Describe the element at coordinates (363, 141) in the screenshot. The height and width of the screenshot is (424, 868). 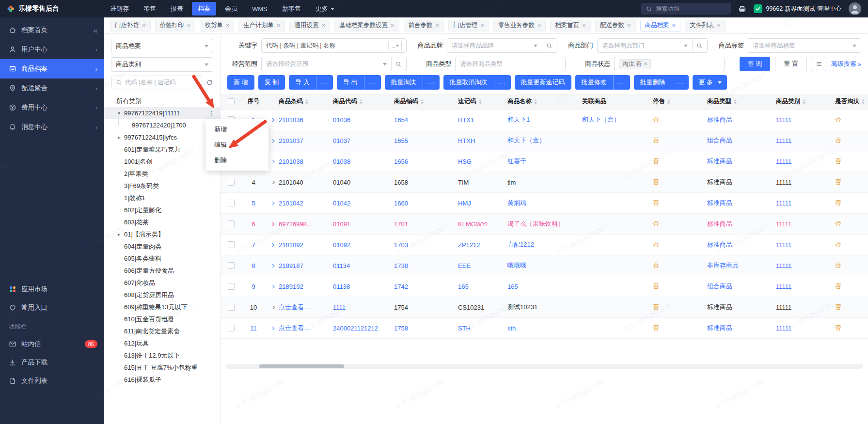
I see `cell-code: 01037` at that location.